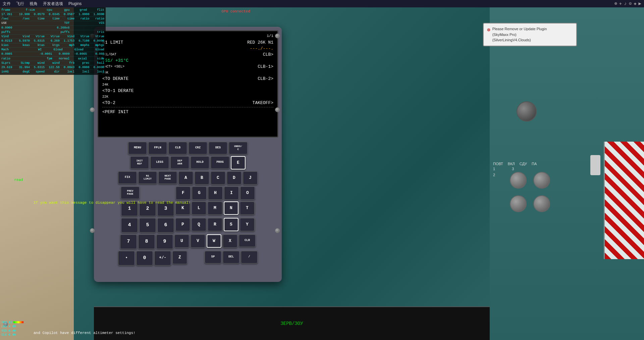 Image resolution: width=644 pixels, height=340 pixels. Describe the element at coordinates (188, 242) in the screenshot. I see `key-row-7: 7 8 9 U V W X CLR` at that location.